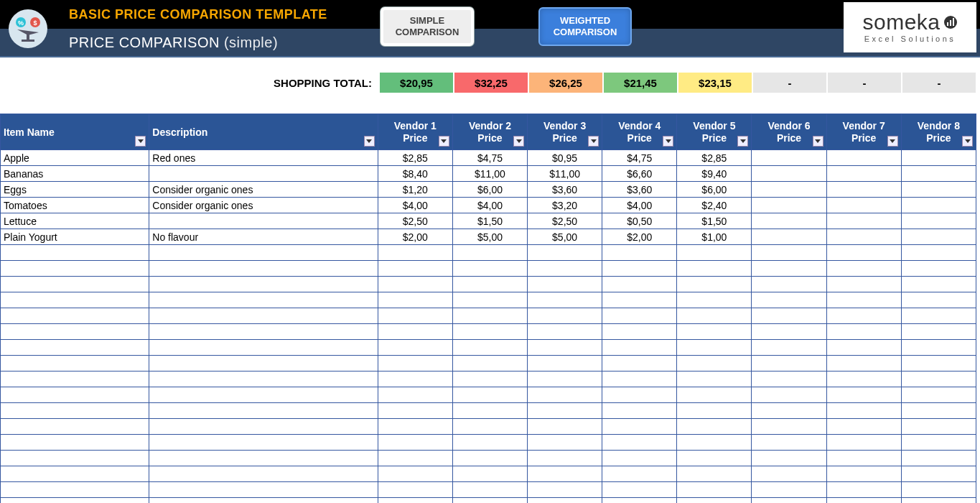 Image resolution: width=980 pixels, height=503 pixels. What do you see at coordinates (585, 27) in the screenshot?
I see `weighted-comparison-button: WEIGHTED COMPARISON` at bounding box center [585, 27].